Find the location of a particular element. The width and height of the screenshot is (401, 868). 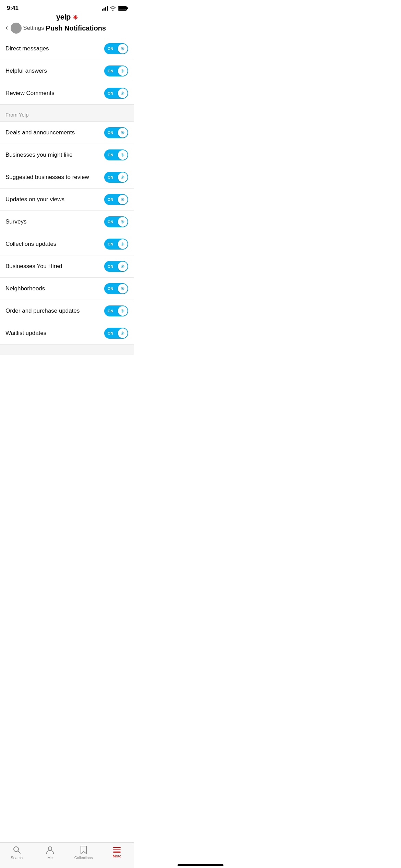

toggle-businesses-hired: ON ✳ is located at coordinates (116, 266).